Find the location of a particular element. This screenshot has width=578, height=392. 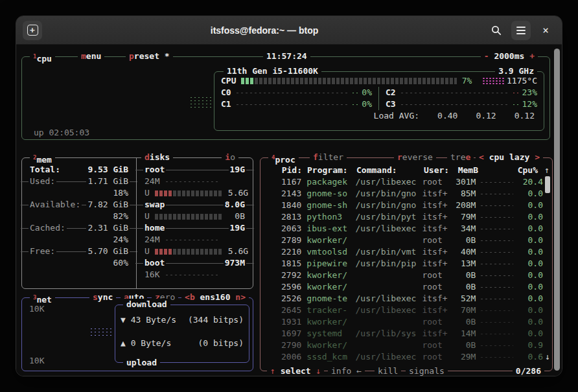

col-cpu: Cpu% is located at coordinates (525, 170).